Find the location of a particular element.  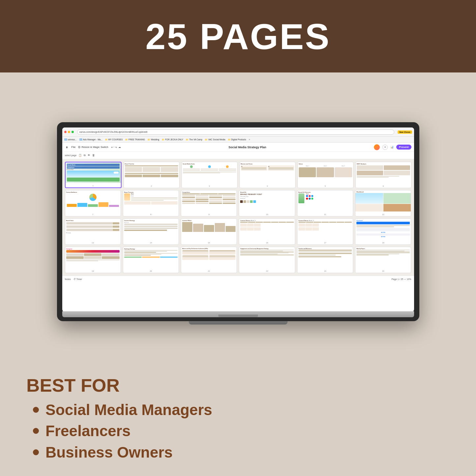

address-bar: canva.com/design/DAFvW237ZIoJNtLdph1Krtv… is located at coordinates (236, 132).